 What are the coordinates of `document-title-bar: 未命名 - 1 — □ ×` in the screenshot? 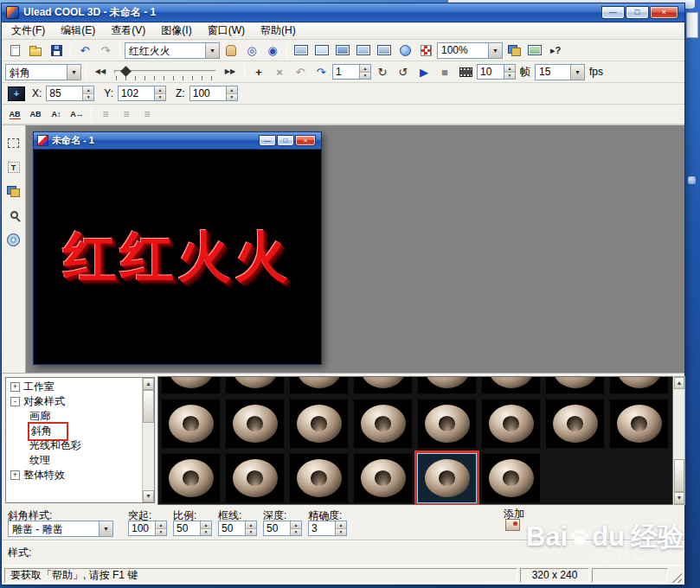 It's located at (177, 141).